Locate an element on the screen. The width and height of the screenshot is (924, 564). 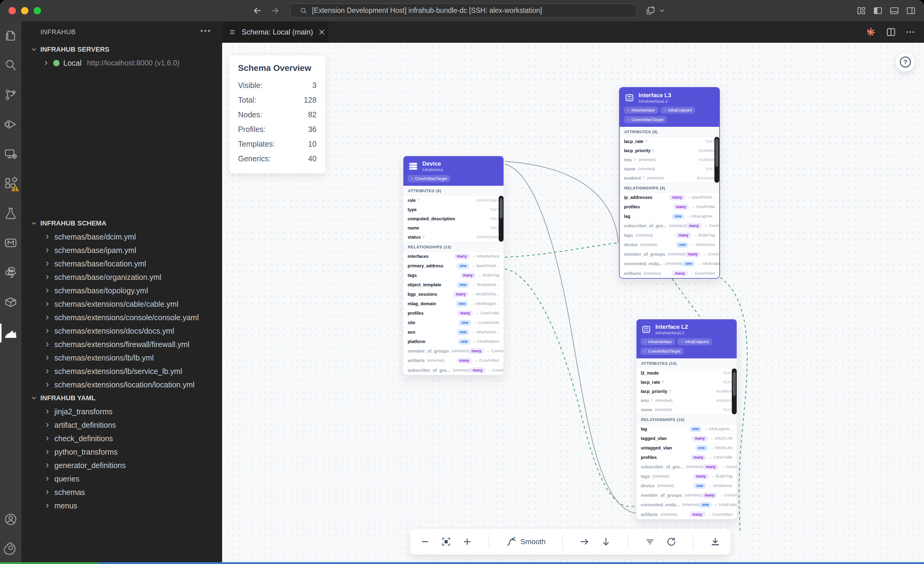
extension-m-icon is located at coordinates (10, 243).